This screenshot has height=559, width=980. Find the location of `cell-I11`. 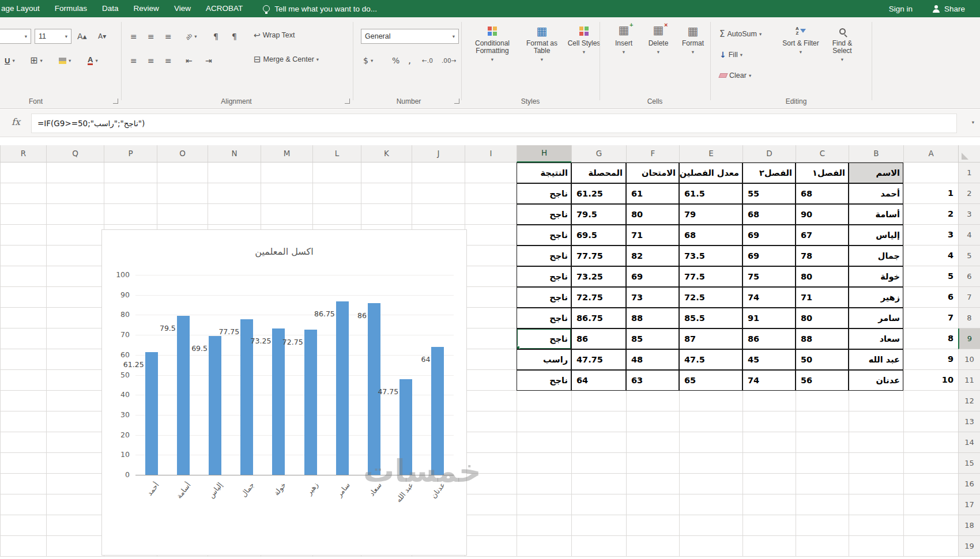

cell-I11 is located at coordinates (491, 380).